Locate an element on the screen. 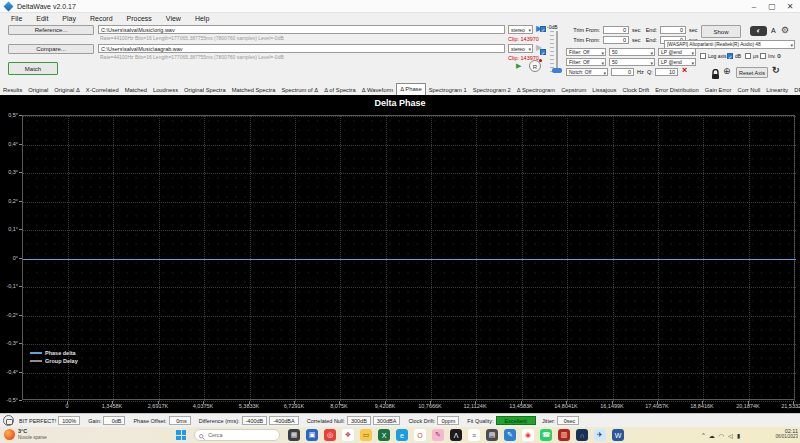  tab-spectrogram-1: Spectrogram 1 is located at coordinates (448, 90).